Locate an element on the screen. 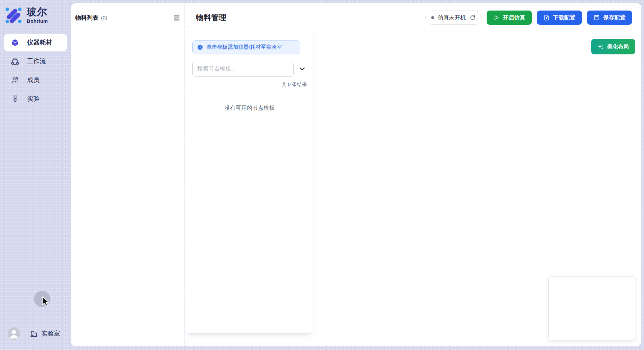 The width and height of the screenshot is (644, 350). beautify-layout-button: 美化布局 is located at coordinates (613, 47).